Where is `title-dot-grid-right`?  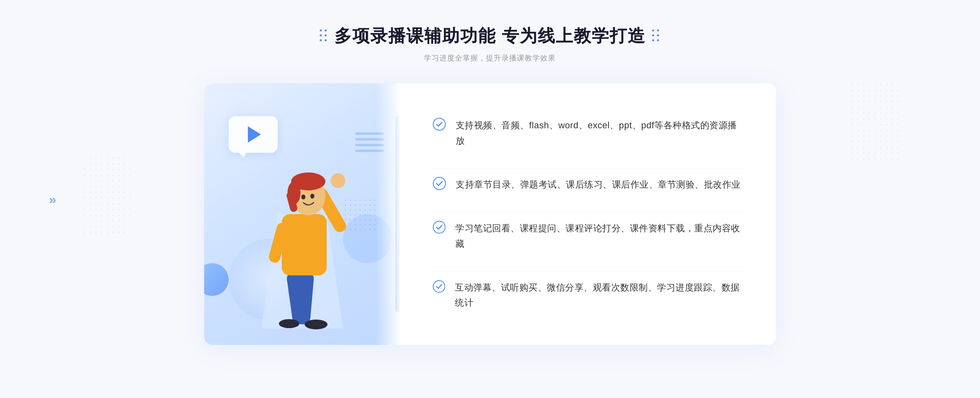 title-dot-grid-right is located at coordinates (656, 36).